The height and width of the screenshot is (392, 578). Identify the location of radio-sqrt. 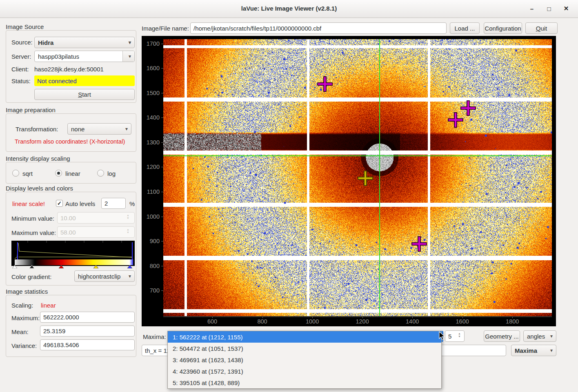
(16, 173).